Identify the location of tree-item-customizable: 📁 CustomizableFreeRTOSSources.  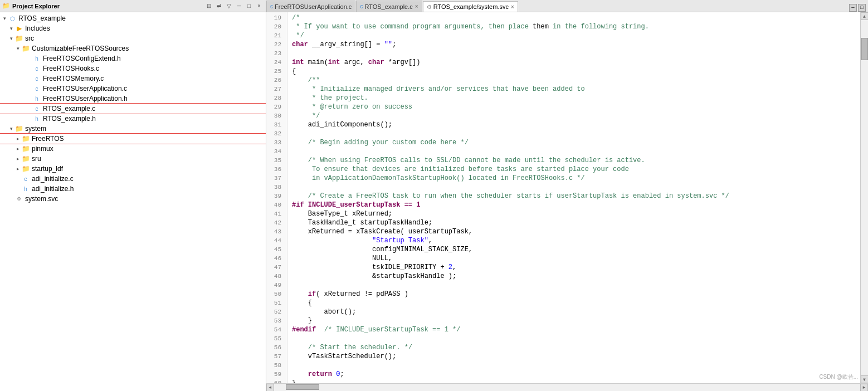
(133, 48).